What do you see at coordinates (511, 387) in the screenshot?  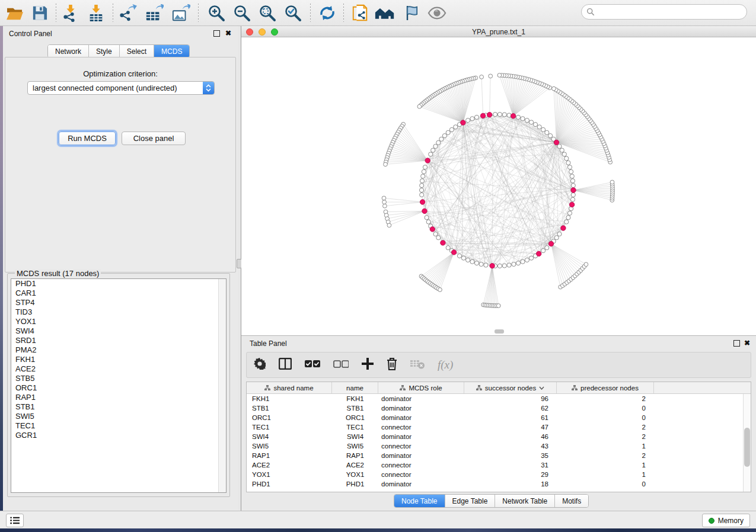 I see `column-header-successor-nodes: successor nodes` at bounding box center [511, 387].